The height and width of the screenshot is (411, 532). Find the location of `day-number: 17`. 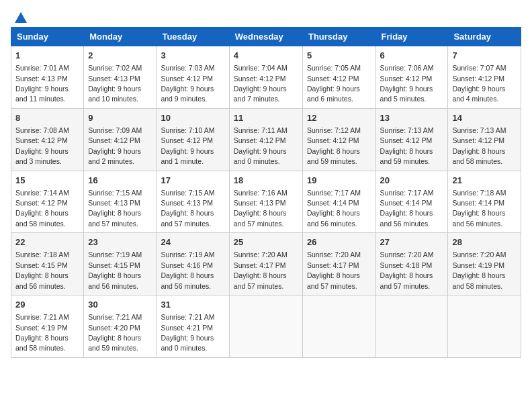

day-number: 17 is located at coordinates (192, 181).